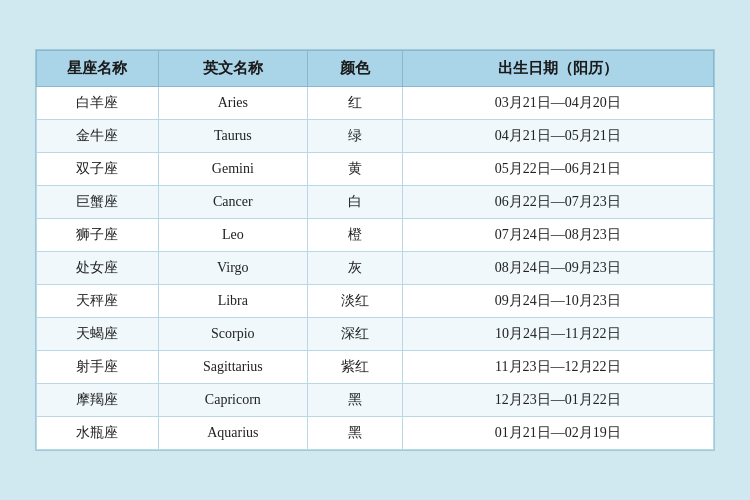  Describe the element at coordinates (558, 136) in the screenshot. I see `cell-date: 04月21日—05月21日` at that location.